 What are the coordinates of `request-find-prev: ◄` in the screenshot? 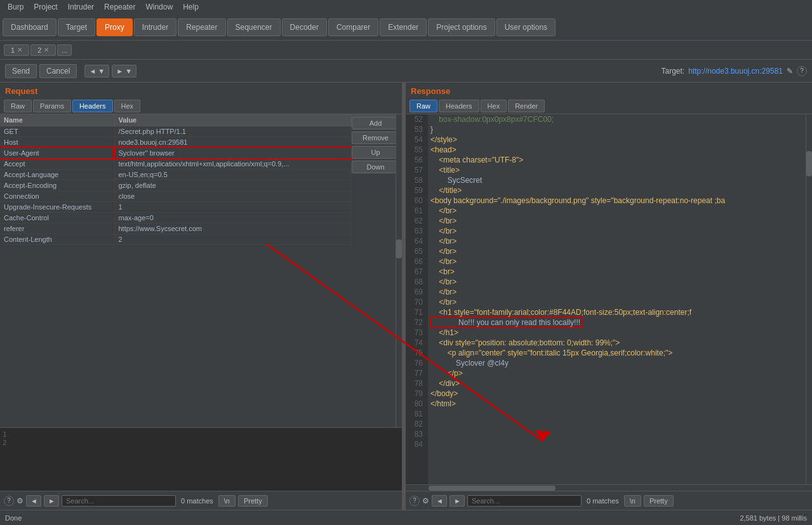 It's located at (34, 501).